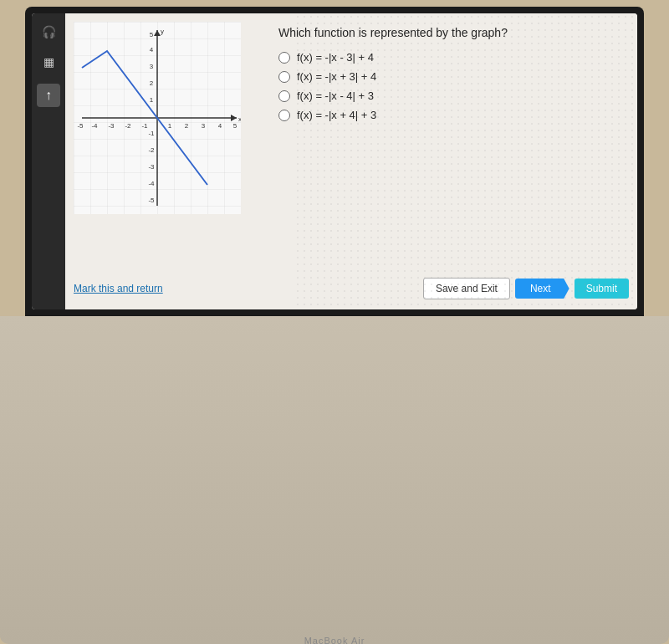 Image resolution: width=669 pixels, height=644 pixels. I want to click on calculator-icon: ▦, so click(49, 62).